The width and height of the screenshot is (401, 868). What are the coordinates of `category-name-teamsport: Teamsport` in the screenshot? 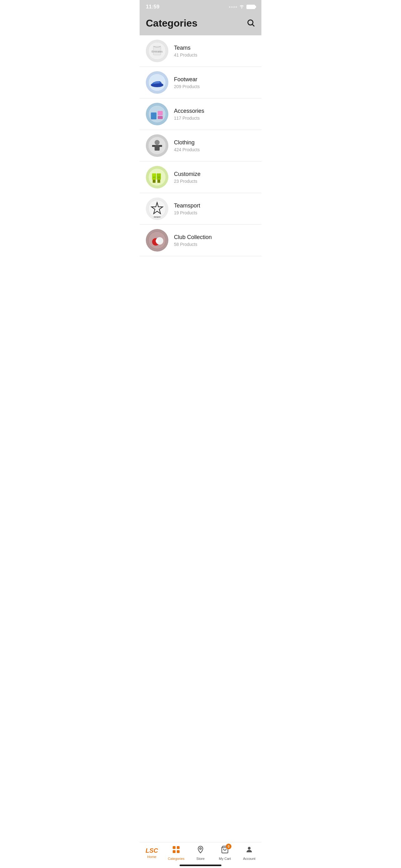 It's located at (187, 206).